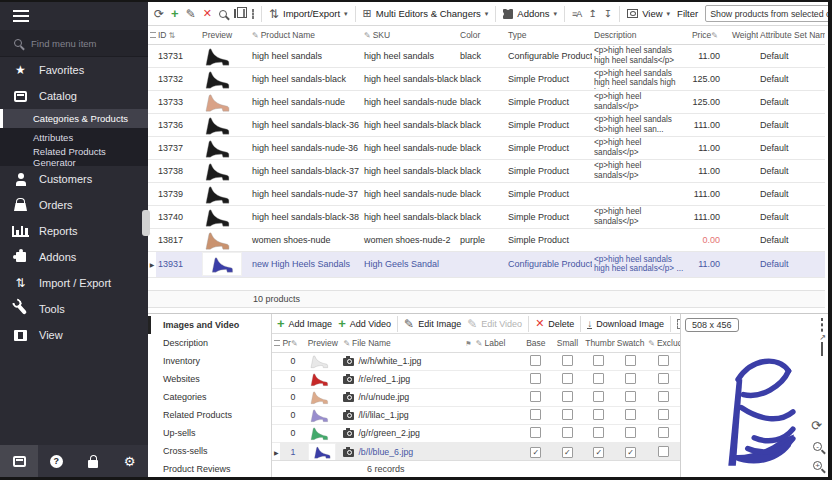 Image resolution: width=832 pixels, height=480 pixels. Describe the element at coordinates (476, 379) in the screenshot. I see `image-row: 0 /r/e/red_1.jpg` at that location.